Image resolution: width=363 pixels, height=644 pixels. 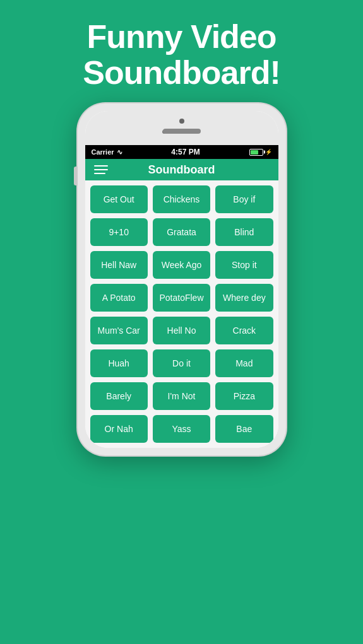 What do you see at coordinates (244, 429) in the screenshot?
I see `sound-button-bae: Bae` at bounding box center [244, 429].